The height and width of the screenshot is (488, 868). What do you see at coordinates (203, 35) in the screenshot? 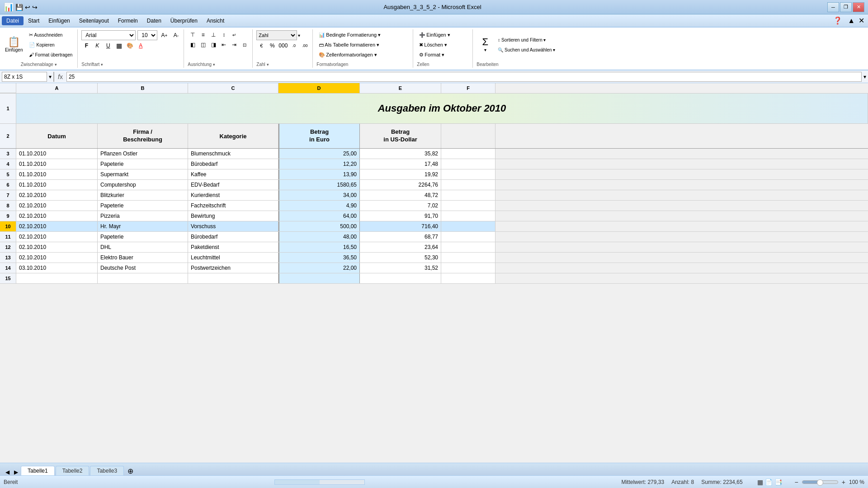
I see `align-middle-button: ≡` at bounding box center [203, 35].